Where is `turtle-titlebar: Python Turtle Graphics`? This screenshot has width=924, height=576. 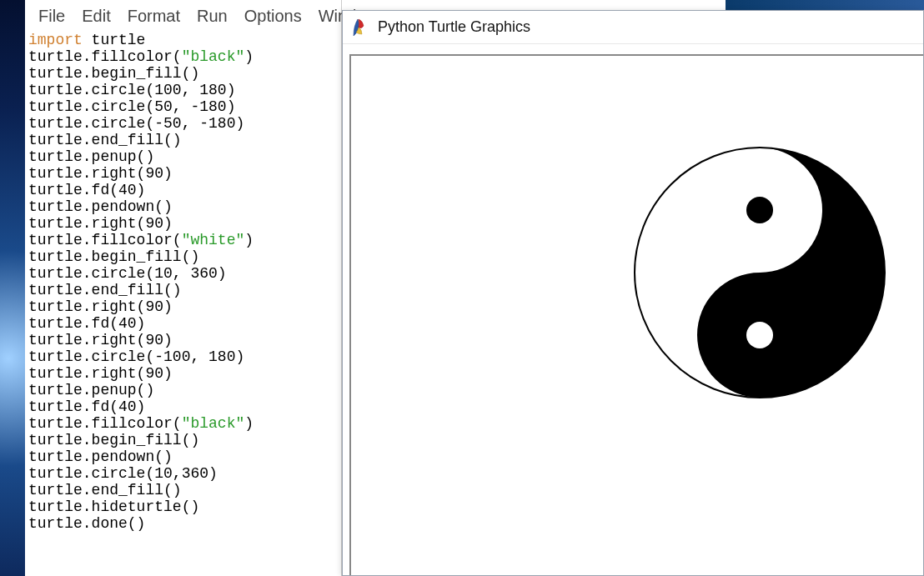 turtle-titlebar: Python Turtle Graphics is located at coordinates (633, 28).